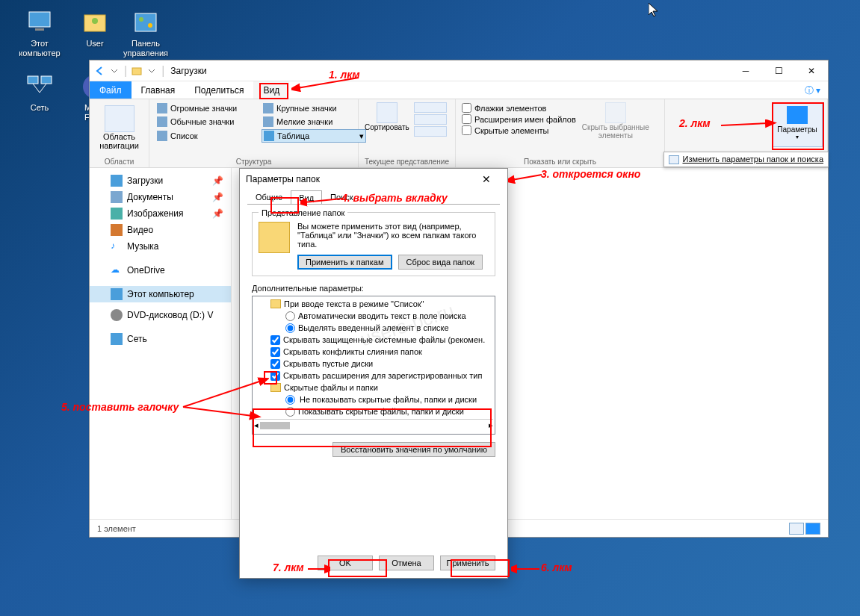 This screenshot has height=616, width=860. Describe the element at coordinates (414, 449) in the screenshot. I see `restore-defaults-button: Восстановить значения по умолчанию` at that location.